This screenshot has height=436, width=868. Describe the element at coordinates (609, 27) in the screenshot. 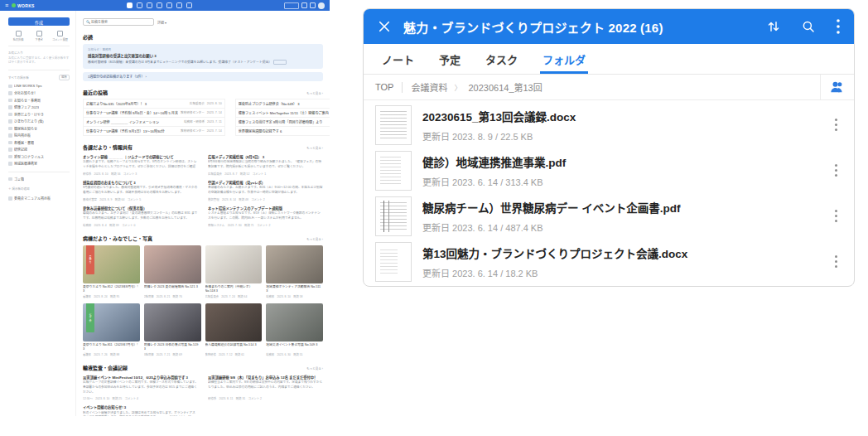

I see `mobile-header: 魅力・ブランドづくりプロジェクト 2022 (16)` at that location.